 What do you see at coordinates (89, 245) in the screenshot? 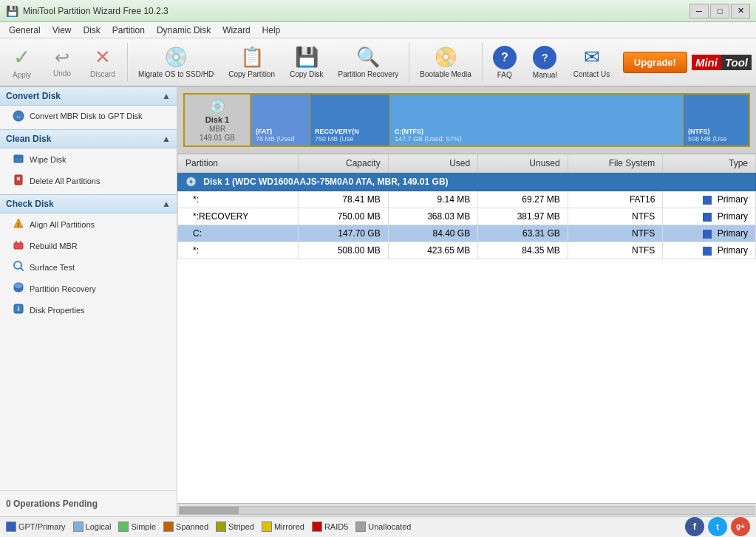
I see `sidebar-item-rebuild-mbr: Rebuild MBR` at bounding box center [89, 245].